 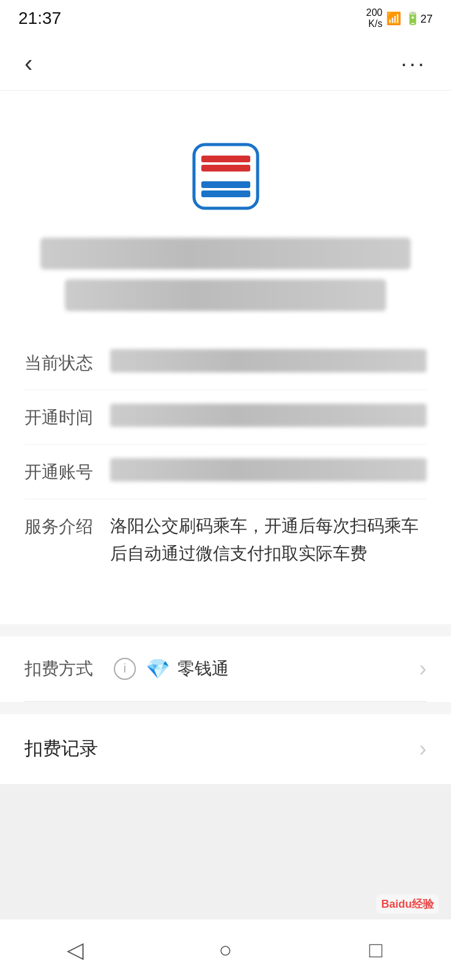 I want to click on baidu-watermark: Baidu经验, so click(x=408, y=904).